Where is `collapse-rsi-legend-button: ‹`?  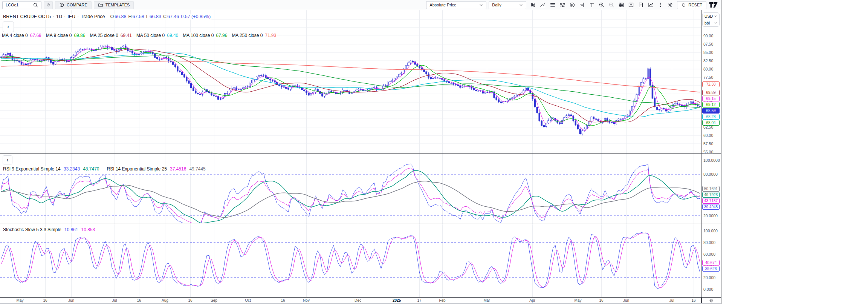 collapse-rsi-legend-button: ‹ is located at coordinates (8, 160).